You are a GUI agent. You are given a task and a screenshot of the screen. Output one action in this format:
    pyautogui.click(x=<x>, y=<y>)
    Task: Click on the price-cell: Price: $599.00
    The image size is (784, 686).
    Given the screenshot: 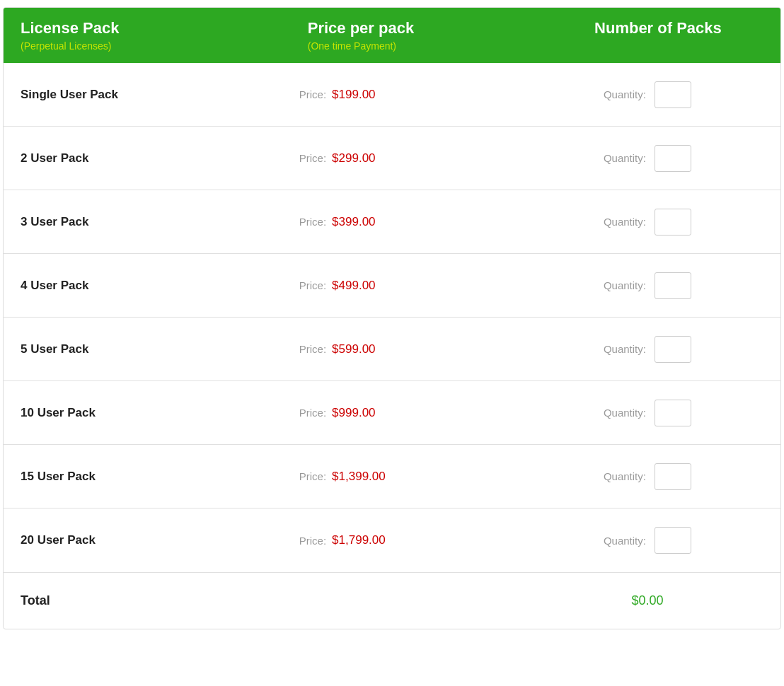 What is the action you would take?
    pyautogui.click(x=415, y=349)
    